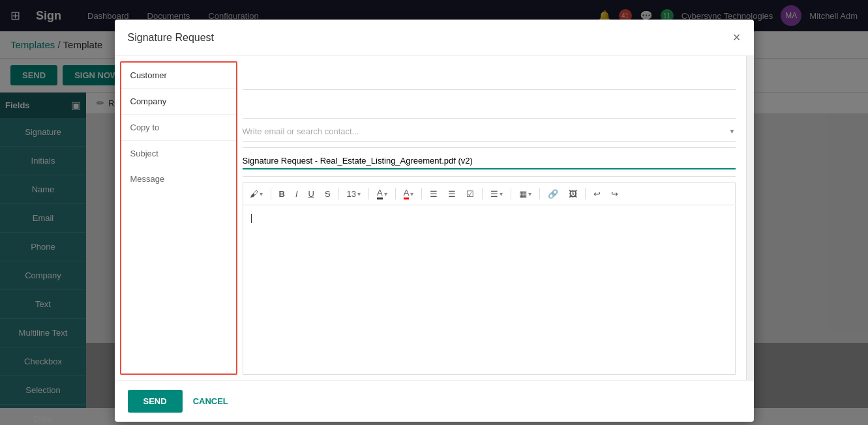 This screenshot has height=425, width=868. Describe the element at coordinates (597, 194) in the screenshot. I see `toolbar-undo-button: ↩` at that location.